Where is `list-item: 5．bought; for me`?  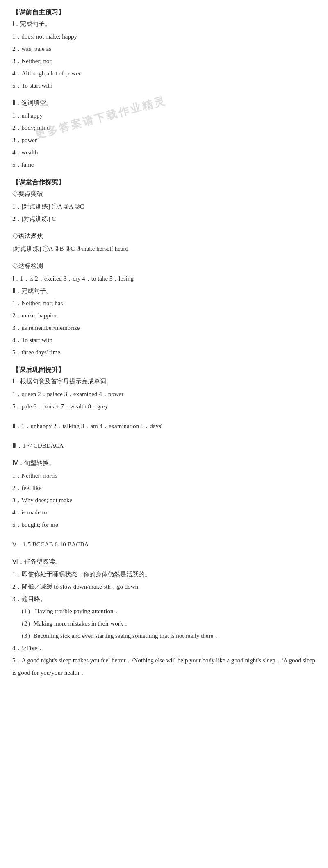
list-item: 5．bought; for me is located at coordinates (164, 525).